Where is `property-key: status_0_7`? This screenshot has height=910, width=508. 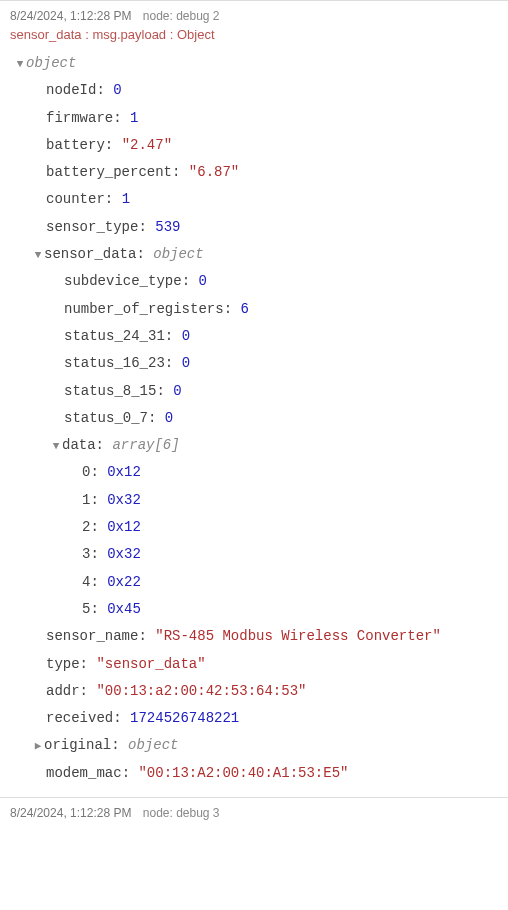
property-key: status_0_7 is located at coordinates (106, 418).